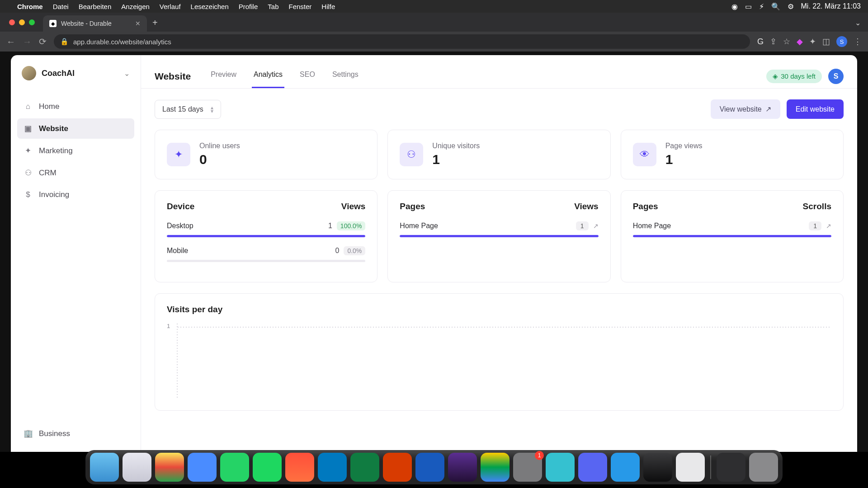 The image size is (868, 488). What do you see at coordinates (136, 6) in the screenshot?
I see `menu-anzeigen: Anzeigen` at bounding box center [136, 6].